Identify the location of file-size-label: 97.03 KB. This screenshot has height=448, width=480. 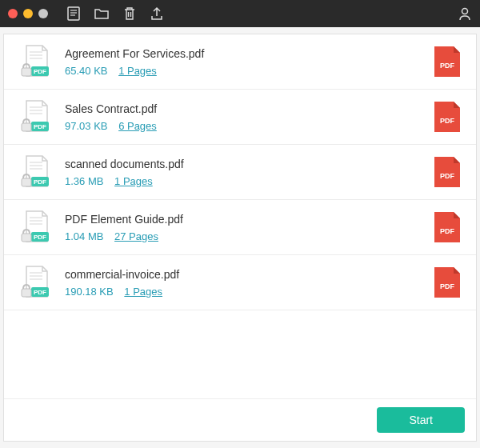
(86, 126).